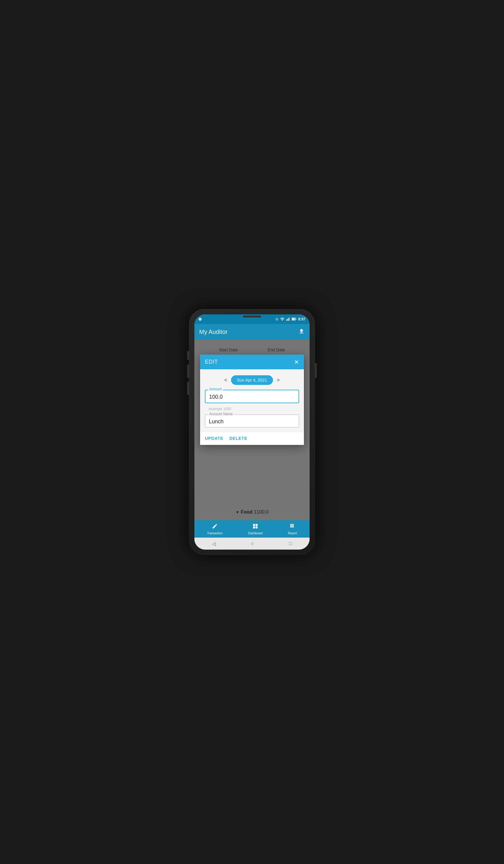 This screenshot has height=864, width=504. I want to click on android-nav: ◁ ○ □, so click(252, 544).